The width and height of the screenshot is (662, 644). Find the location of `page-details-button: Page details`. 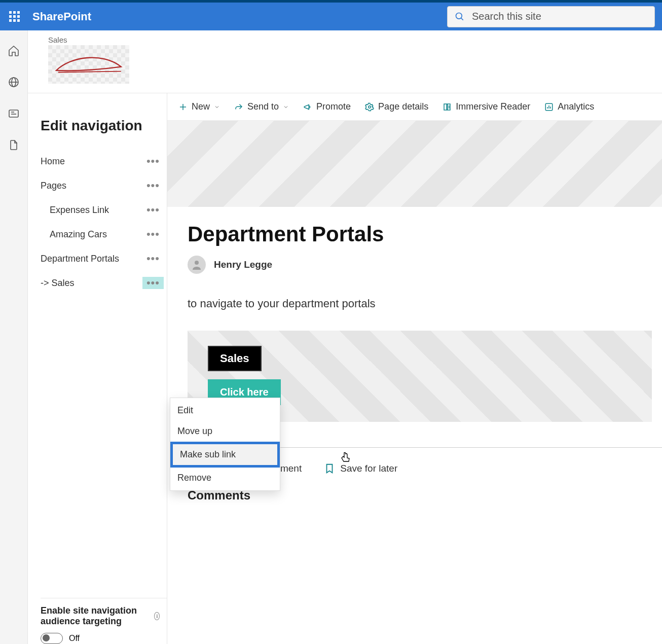

page-details-button: Page details is located at coordinates (396, 106).